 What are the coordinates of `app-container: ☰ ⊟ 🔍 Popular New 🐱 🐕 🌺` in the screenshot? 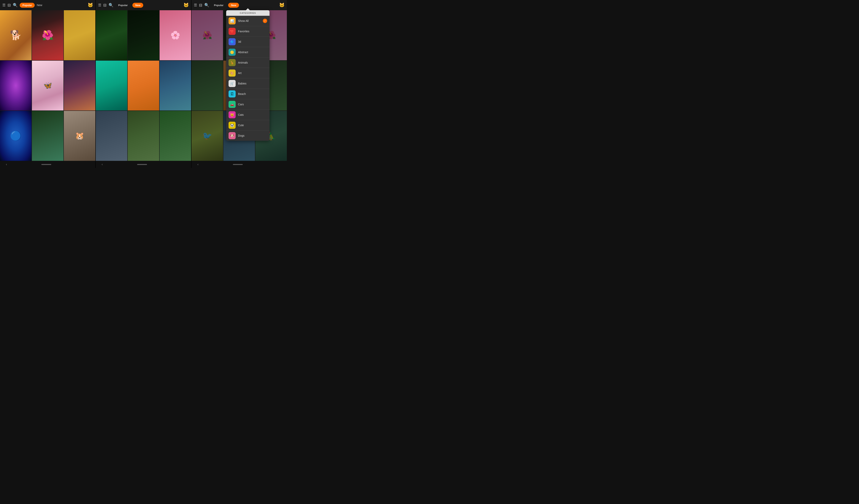 It's located at (144, 84).